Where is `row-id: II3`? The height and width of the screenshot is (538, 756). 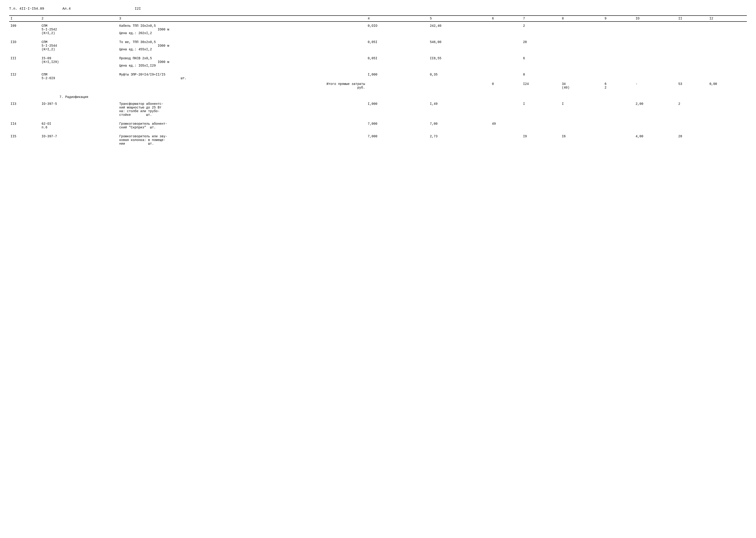 row-id: II3 is located at coordinates (25, 109).